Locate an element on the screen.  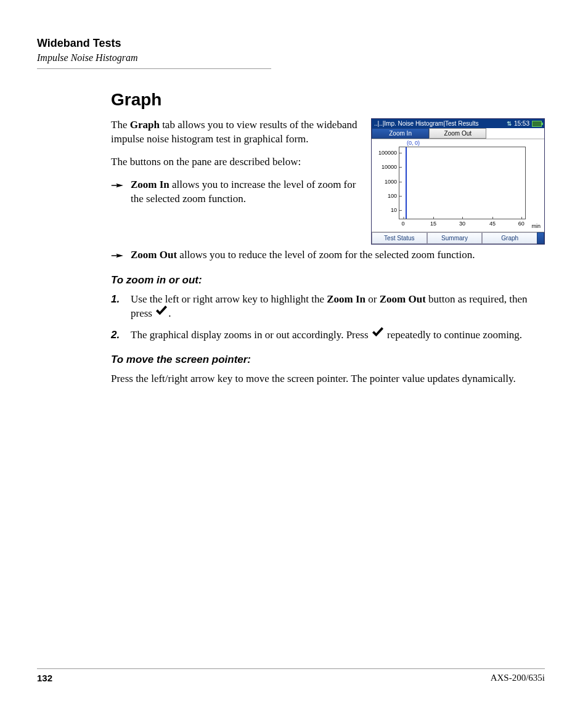
text: or is located at coordinates (372, 299).